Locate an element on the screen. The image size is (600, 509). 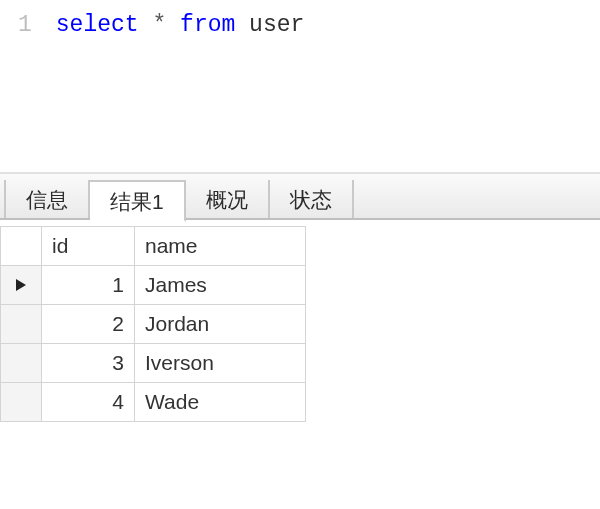
cell-id: 1 is located at coordinates (88, 286).